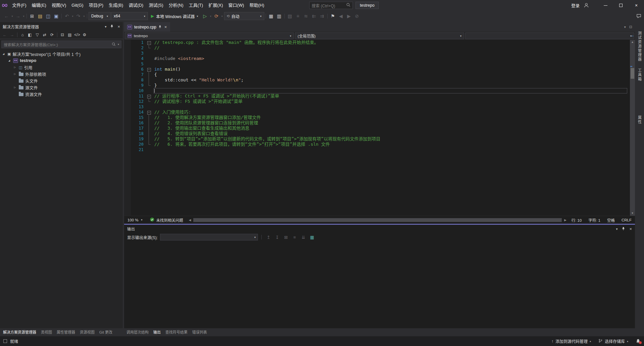 This screenshot has width=644, height=346. Describe the element at coordinates (59, 5) in the screenshot. I see `menu-item-视图(V): 视图(V)` at that location.